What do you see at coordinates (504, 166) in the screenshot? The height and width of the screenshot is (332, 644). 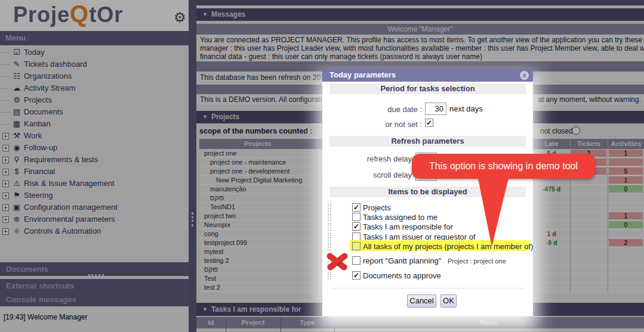 I see `tooltip-text: This option is showing in demo tool` at bounding box center [504, 166].